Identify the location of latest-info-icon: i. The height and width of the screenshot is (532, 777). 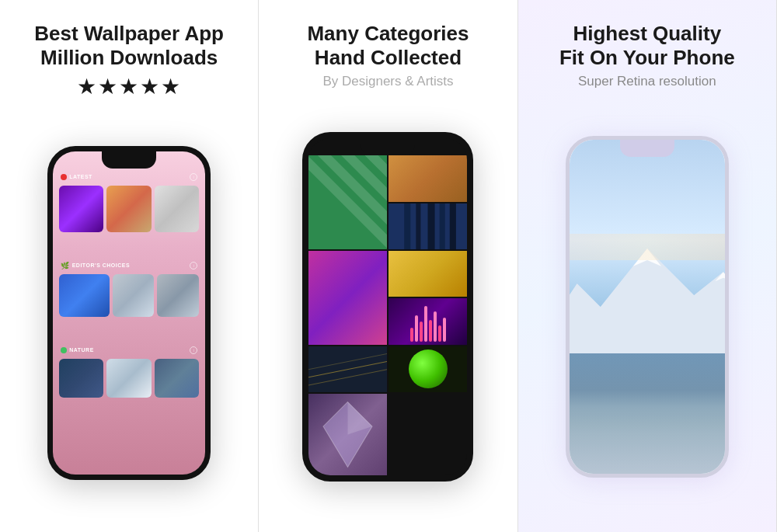
(193, 177).